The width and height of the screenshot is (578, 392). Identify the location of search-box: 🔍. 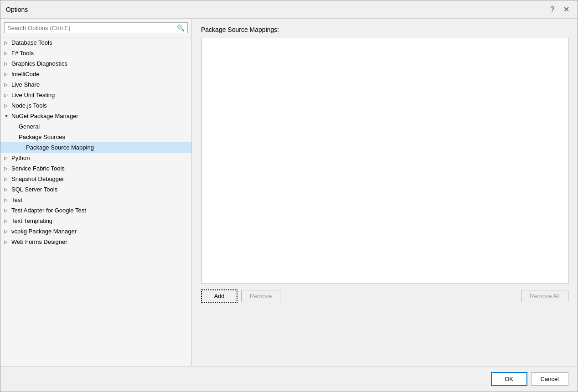
(96, 28).